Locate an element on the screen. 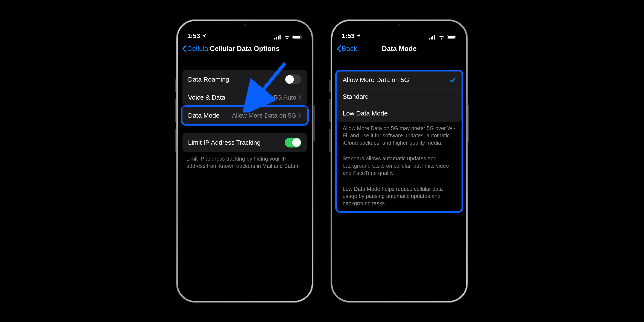 This screenshot has width=644, height=322. option-low-data: Low Data Mode is located at coordinates (399, 114).